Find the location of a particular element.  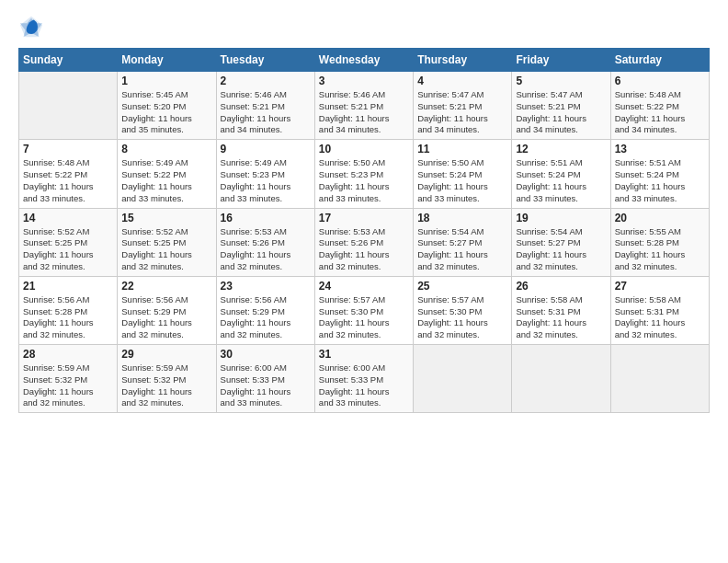

col-header-saturday: Saturday is located at coordinates (660, 61).